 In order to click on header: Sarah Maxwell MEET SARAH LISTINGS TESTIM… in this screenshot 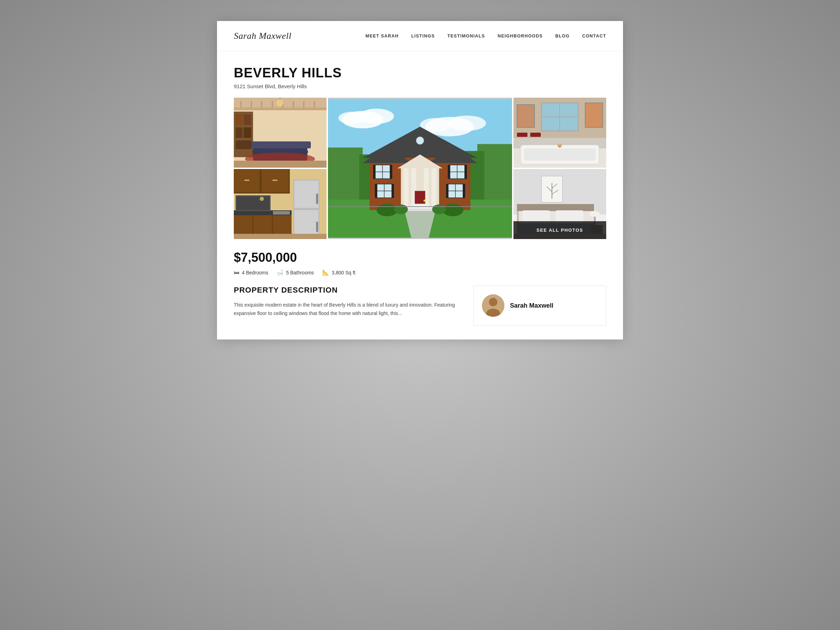, I will do `click(420, 36)`.